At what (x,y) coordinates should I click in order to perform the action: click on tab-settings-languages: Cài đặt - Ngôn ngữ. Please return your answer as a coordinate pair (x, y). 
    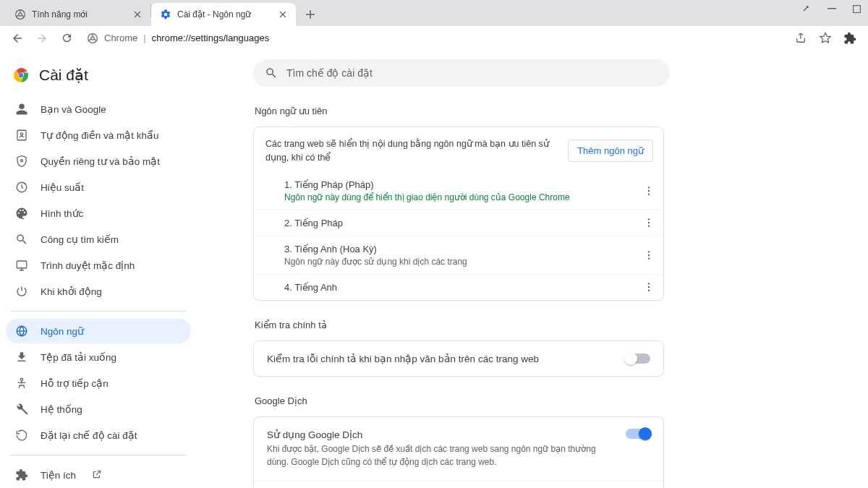
    Looking at the image, I should click on (224, 14).